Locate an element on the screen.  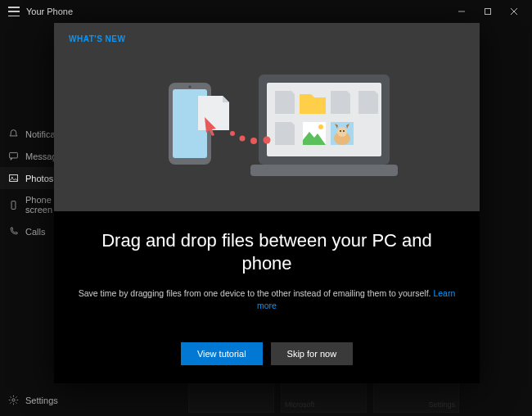
gear-icon is located at coordinates (13, 400).